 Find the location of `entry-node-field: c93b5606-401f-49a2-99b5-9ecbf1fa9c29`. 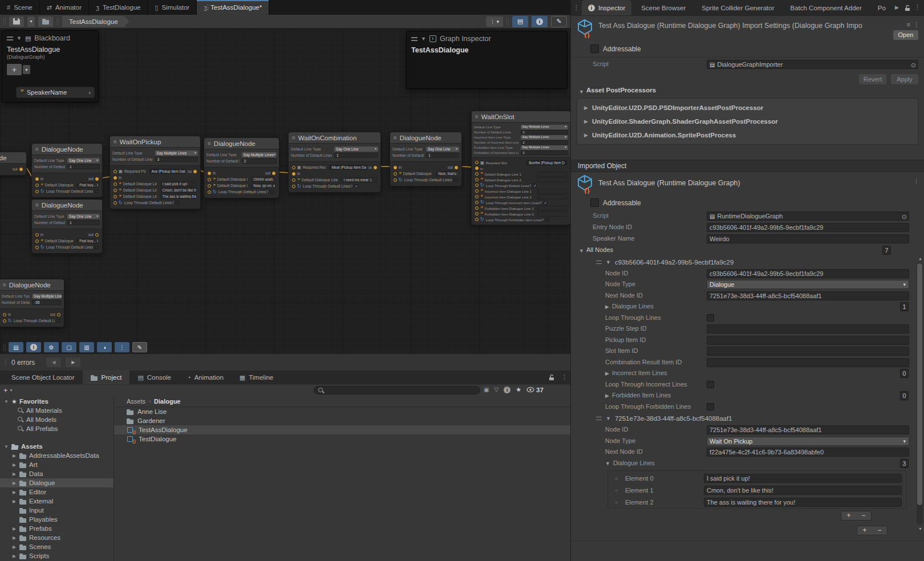

entry-node-field: c93b5606-401f-49a2-99b5-9ecbf1fa9c29 is located at coordinates (808, 227).